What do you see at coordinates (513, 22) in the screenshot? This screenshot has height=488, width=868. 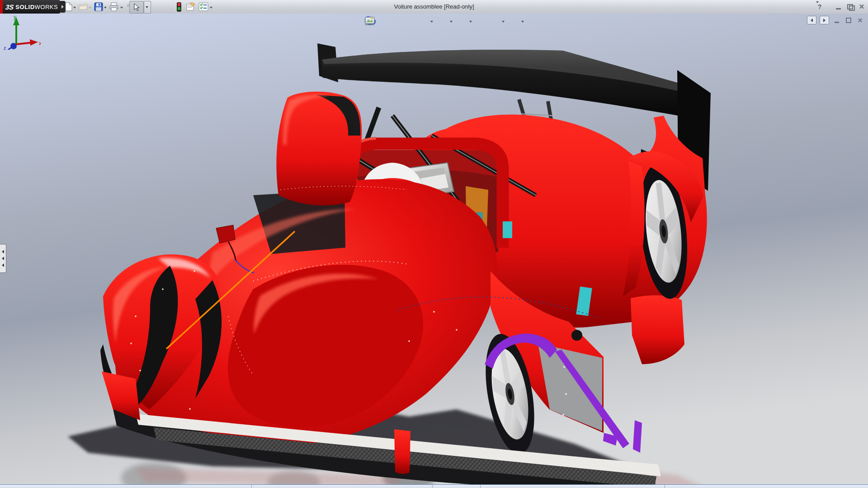 I see `view-settings-button` at bounding box center [513, 22].